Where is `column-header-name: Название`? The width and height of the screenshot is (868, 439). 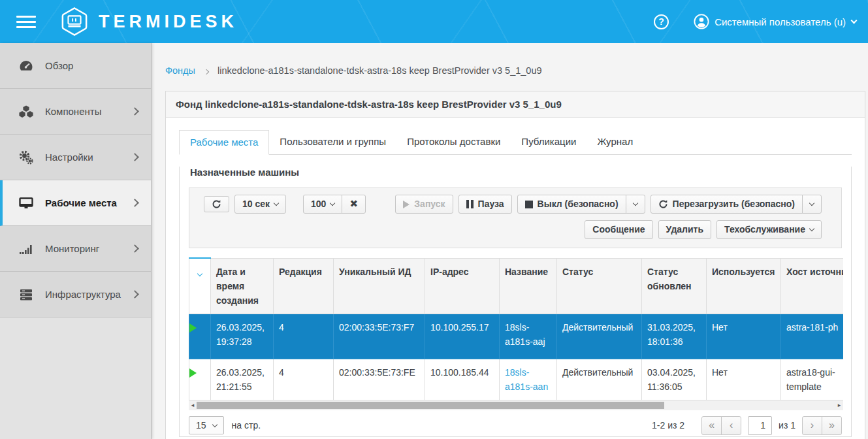
column-header-name: Название is located at coordinates (528, 286).